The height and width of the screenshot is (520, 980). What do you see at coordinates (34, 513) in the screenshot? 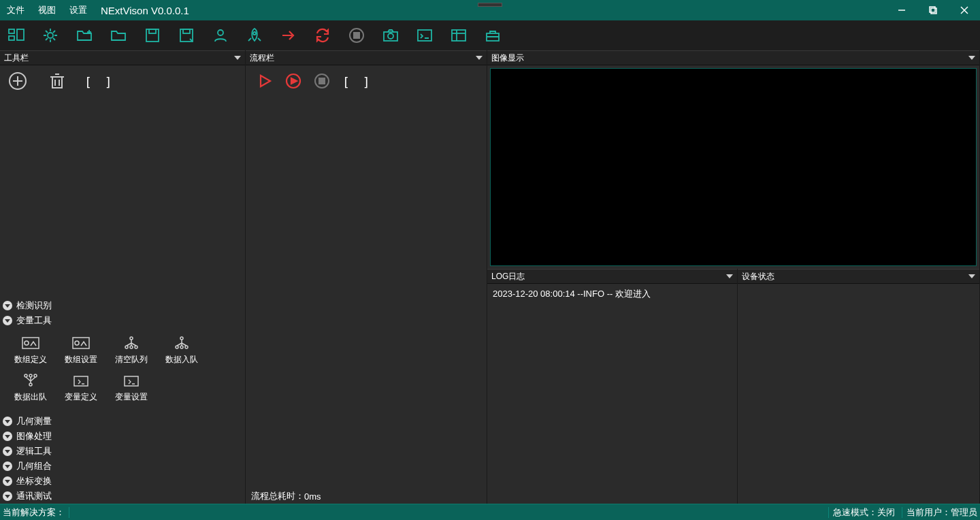
I see `status-solution-label: 当前解决方案：` at bounding box center [34, 513].